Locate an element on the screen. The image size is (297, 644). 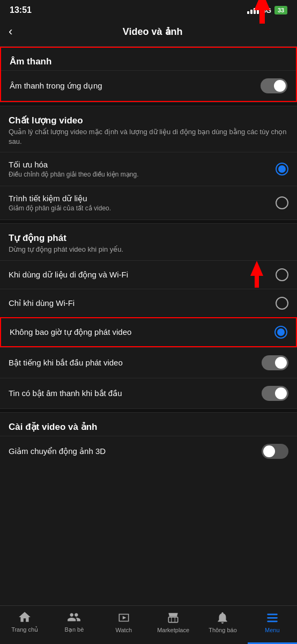
autoplay-never-radio is located at coordinates (281, 332).